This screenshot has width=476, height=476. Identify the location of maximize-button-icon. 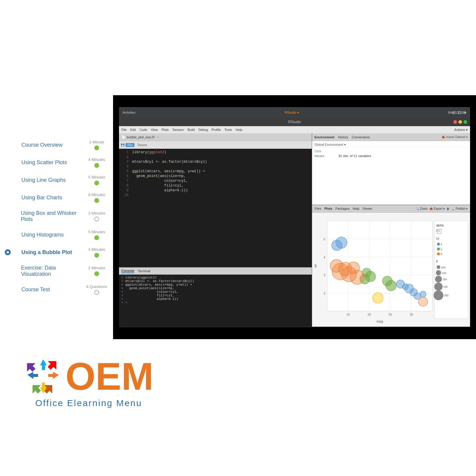
(465, 122).